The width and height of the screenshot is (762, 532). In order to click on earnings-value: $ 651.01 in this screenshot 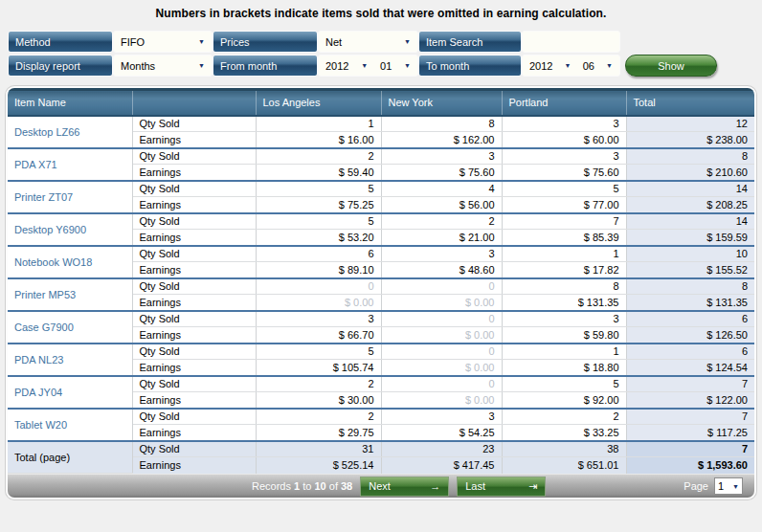, I will do `click(564, 465)`.